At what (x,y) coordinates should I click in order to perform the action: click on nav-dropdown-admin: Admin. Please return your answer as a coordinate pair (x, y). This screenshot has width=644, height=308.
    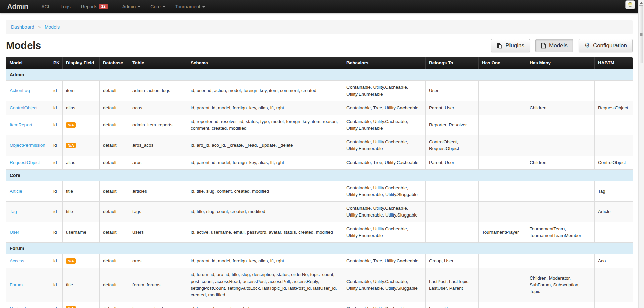
    Looking at the image, I should click on (131, 7).